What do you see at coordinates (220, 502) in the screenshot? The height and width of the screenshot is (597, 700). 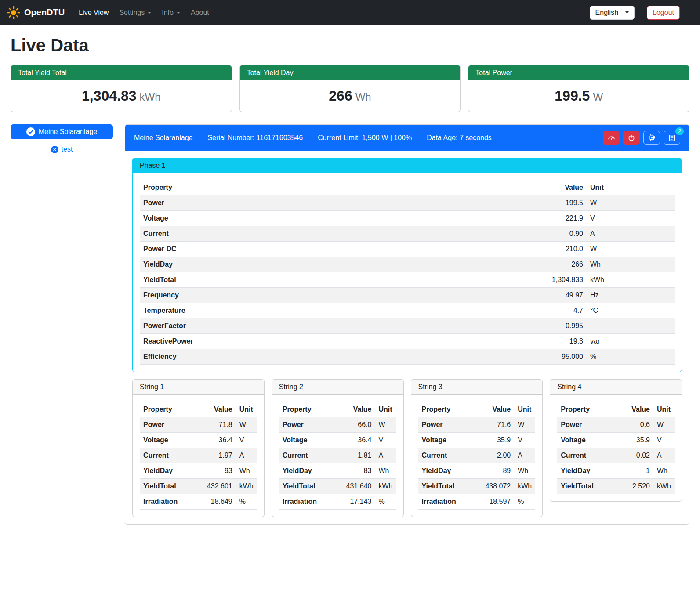 I see `row-value: 18.649` at bounding box center [220, 502].